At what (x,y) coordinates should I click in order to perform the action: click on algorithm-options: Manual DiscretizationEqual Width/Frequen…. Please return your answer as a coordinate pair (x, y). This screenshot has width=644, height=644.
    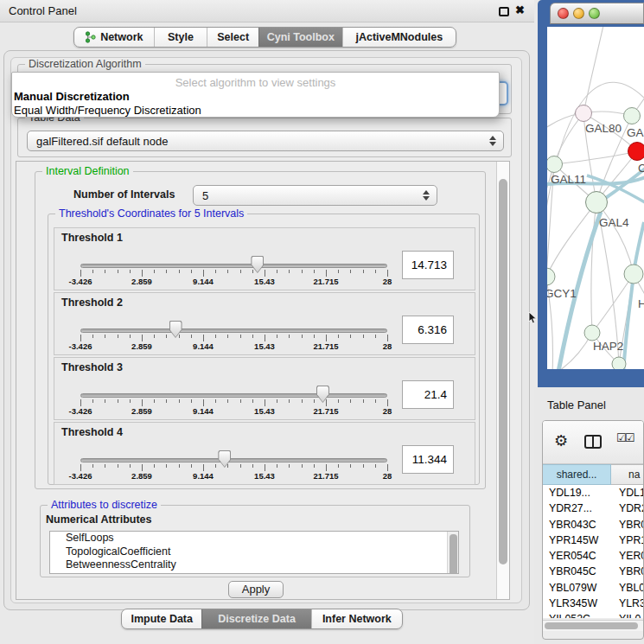
    Looking at the image, I should click on (256, 103).